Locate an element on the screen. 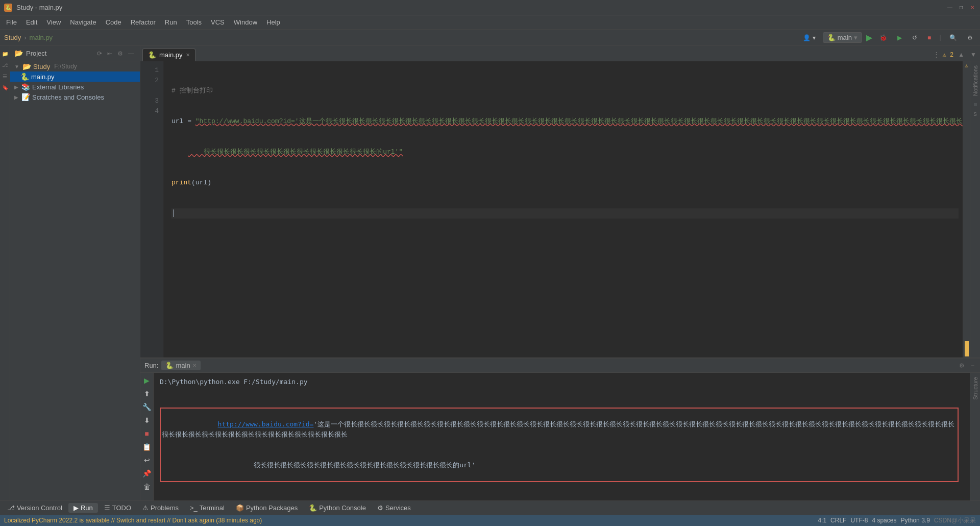 The height and width of the screenshot is (526, 980). rerun-button: ↺ is located at coordinates (915, 38).